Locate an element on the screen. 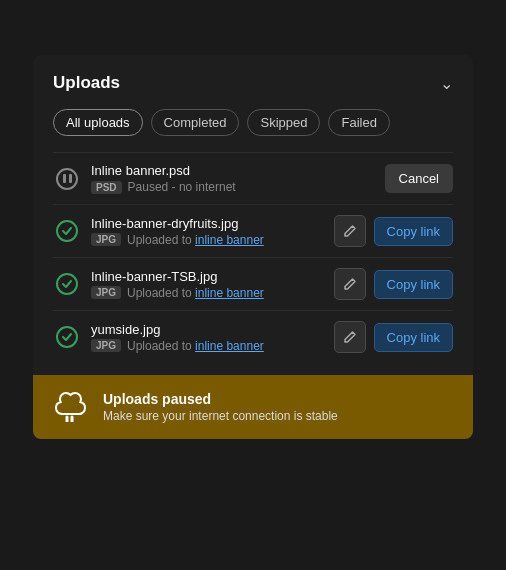  chevron-down-icon: ⌄ is located at coordinates (446, 84).